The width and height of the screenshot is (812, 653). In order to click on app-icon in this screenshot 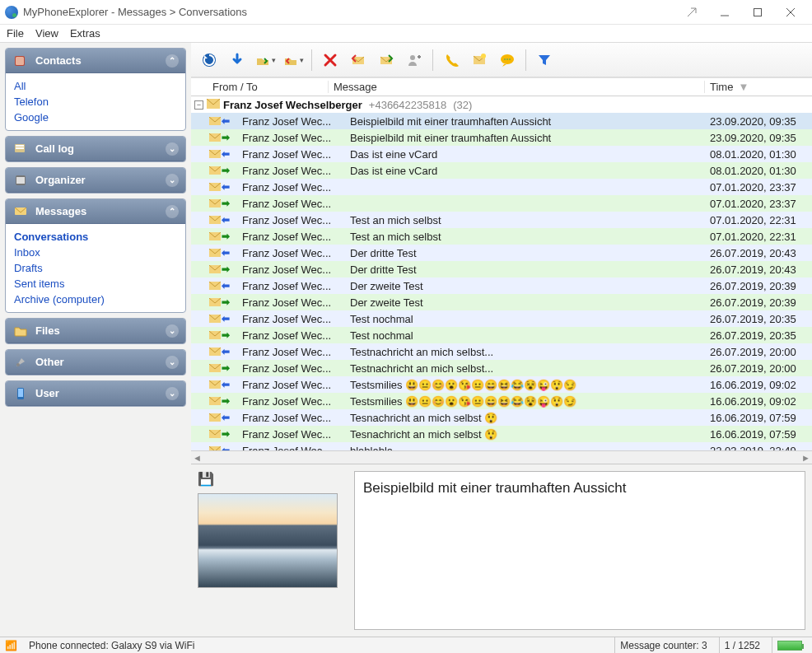, I will do `click(12, 12)`.